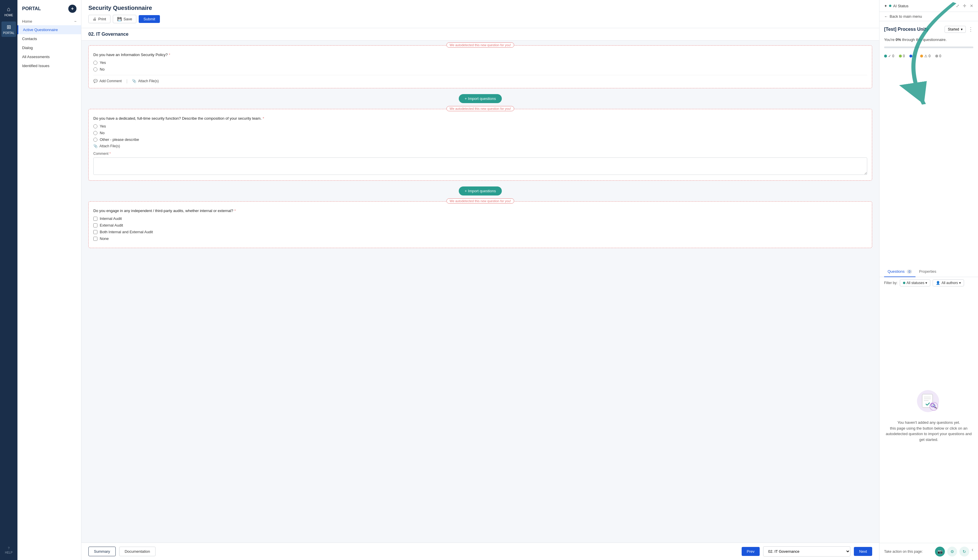  I want to click on main-header: Security Questionnaire 🖨 Print 💾 Save Su…, so click(480, 14).